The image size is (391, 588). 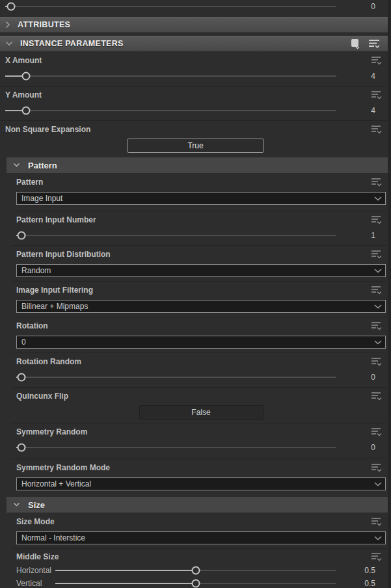 I want to click on preset-bookmark-icon, so click(x=355, y=44).